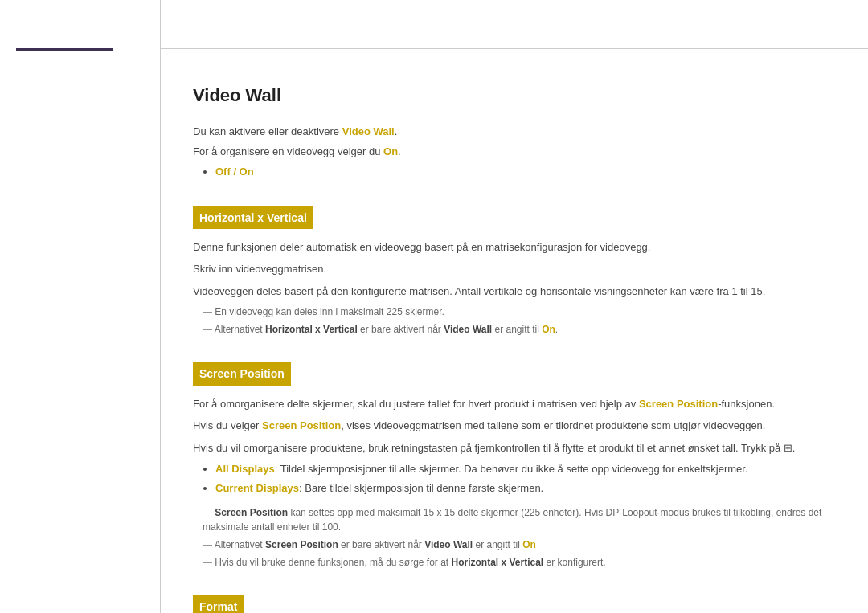  Describe the element at coordinates (510, 545) in the screenshot. I see `screen-pos-note-2: Alternativet Screen Position er bare akt…` at that location.